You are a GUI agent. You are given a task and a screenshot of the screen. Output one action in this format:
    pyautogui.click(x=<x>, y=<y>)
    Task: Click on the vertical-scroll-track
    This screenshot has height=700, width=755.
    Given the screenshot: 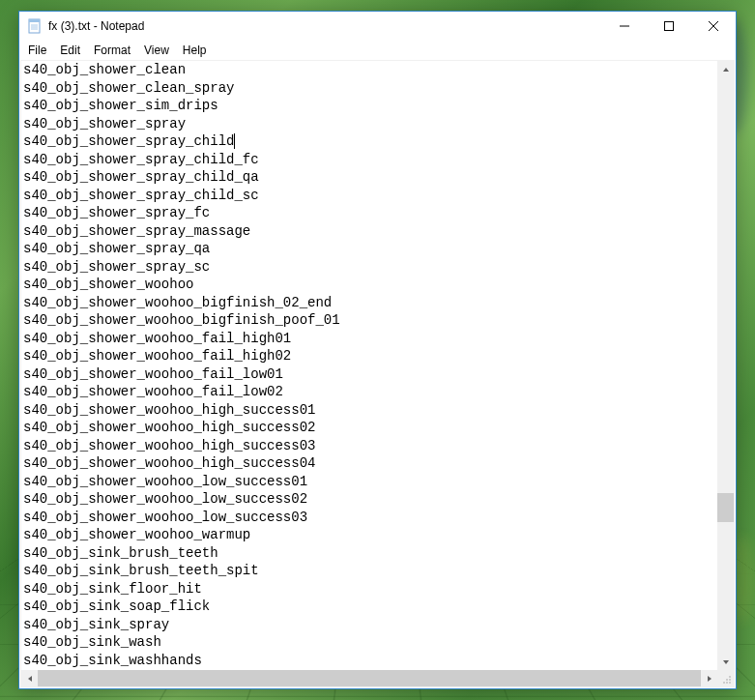 What is the action you would take?
    pyautogui.click(x=725, y=365)
    